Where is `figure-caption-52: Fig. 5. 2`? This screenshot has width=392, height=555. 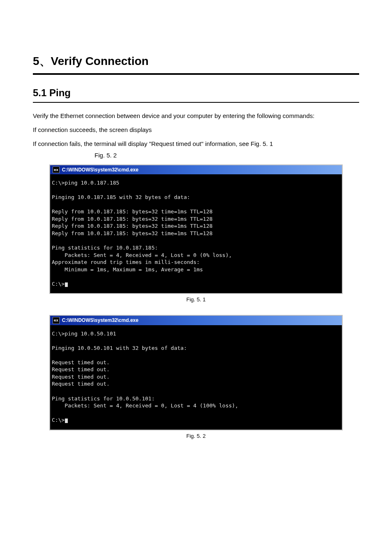
figure-caption-52: Fig. 5. 2 is located at coordinates (196, 436).